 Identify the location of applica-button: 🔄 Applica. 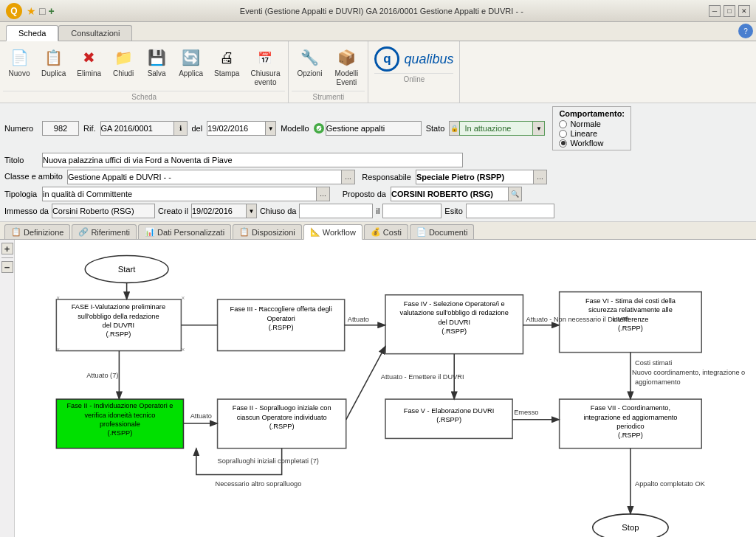
(190, 67).